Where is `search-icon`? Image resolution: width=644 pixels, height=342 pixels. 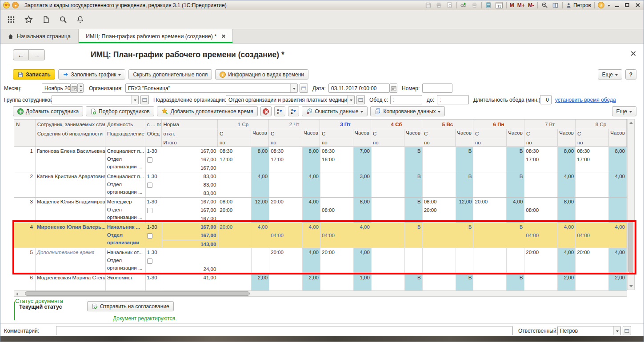 search-icon is located at coordinates (63, 20).